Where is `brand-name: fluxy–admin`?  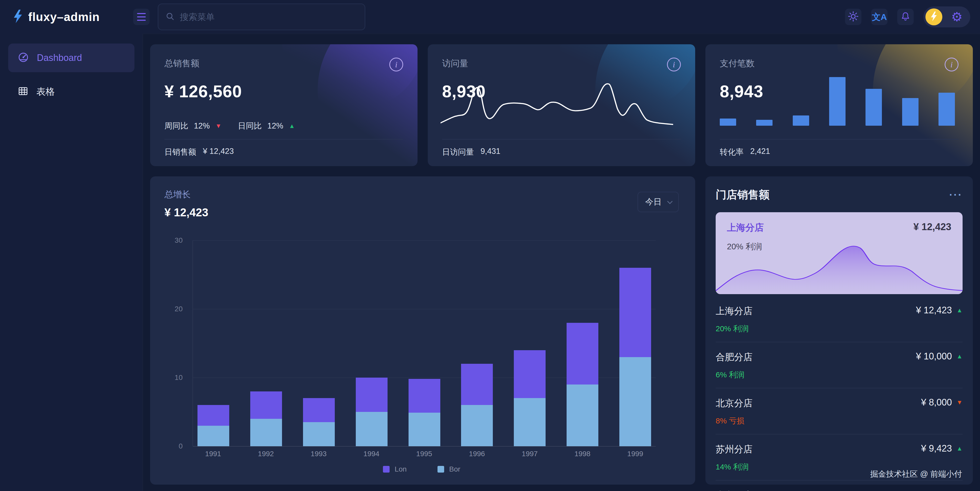 brand-name: fluxy–admin is located at coordinates (64, 17).